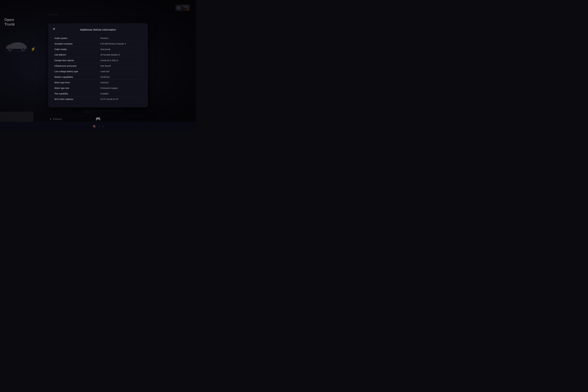 The image size is (588, 392). Describe the element at coordinates (98, 126) in the screenshot. I see `bottom-bar: 🔇 ‹ ›` at that location.